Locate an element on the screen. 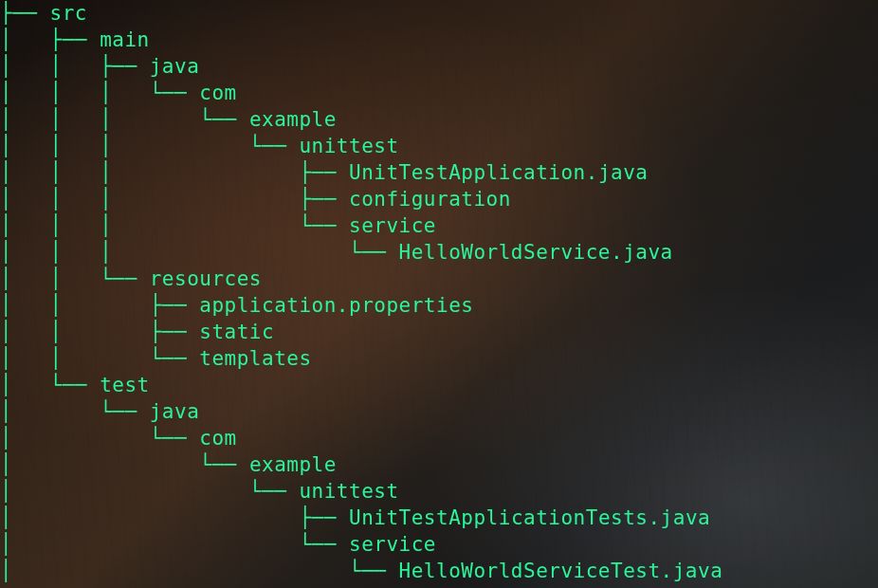 Image resolution: width=878 pixels, height=588 pixels. tree-row: │ │ └── resources is located at coordinates (439, 279).